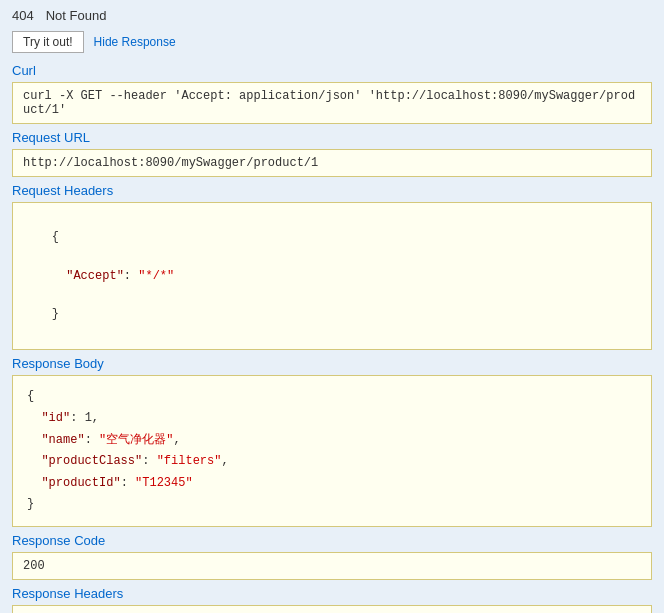 The width and height of the screenshot is (664, 613). Describe the element at coordinates (332, 566) in the screenshot. I see `response-code-value: 200` at that location.